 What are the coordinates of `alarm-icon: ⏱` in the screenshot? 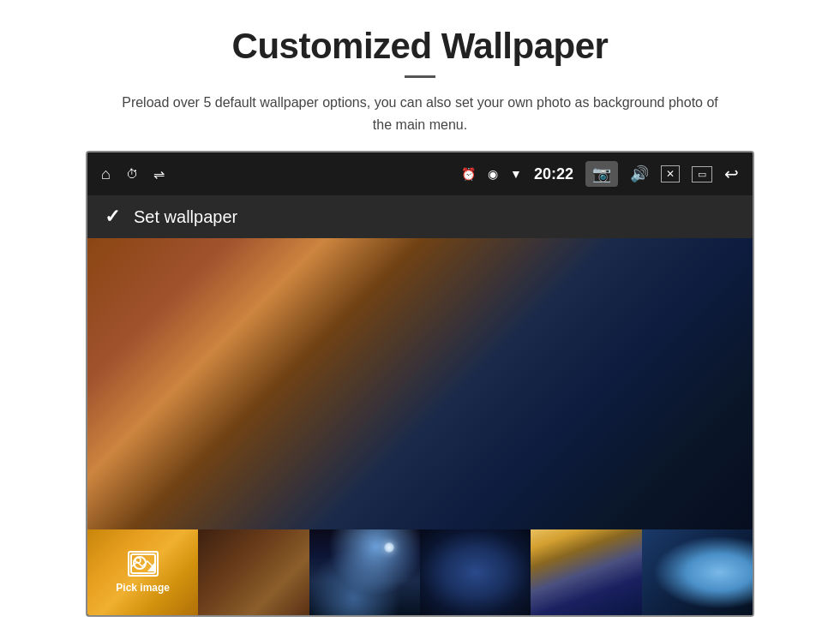 It's located at (132, 174).